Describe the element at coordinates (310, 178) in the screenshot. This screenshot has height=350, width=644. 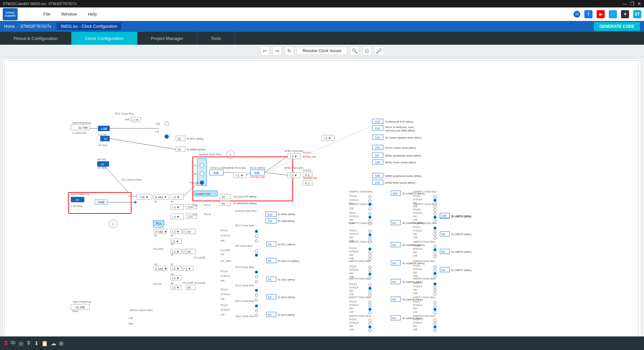
I see `svg-text: 108 MHz max` at that location.